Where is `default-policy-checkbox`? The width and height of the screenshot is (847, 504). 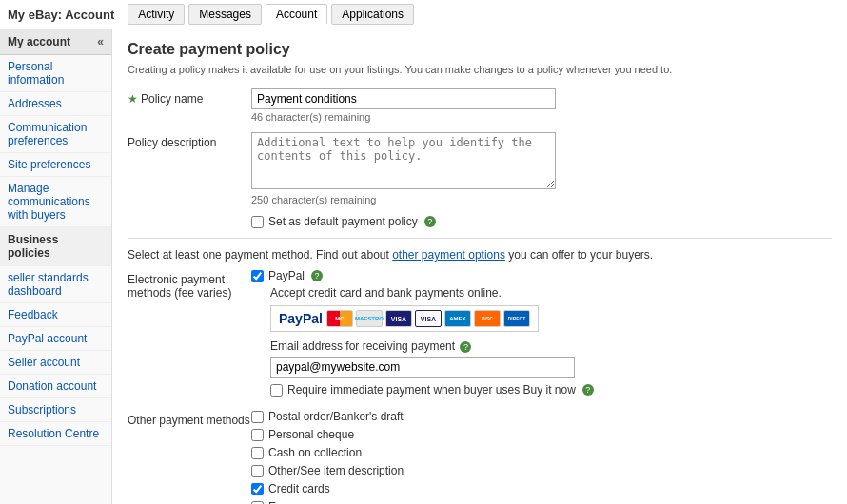
default-policy-checkbox is located at coordinates (257, 223).